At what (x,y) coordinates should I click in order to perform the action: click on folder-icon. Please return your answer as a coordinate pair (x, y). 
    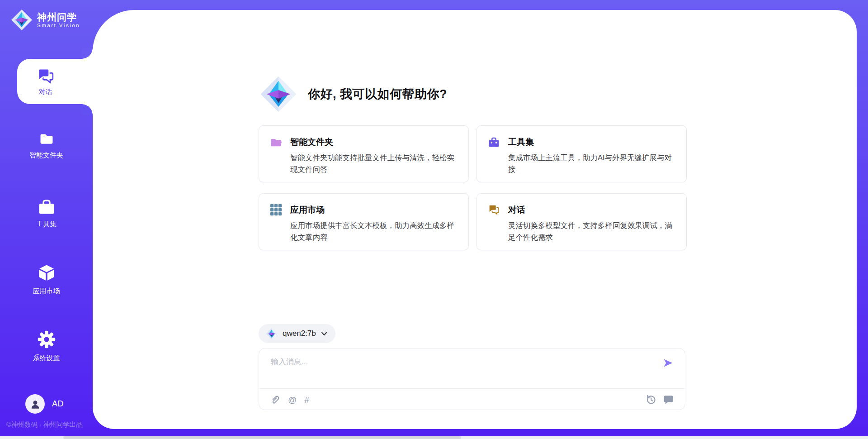
    Looking at the image, I should click on (47, 139).